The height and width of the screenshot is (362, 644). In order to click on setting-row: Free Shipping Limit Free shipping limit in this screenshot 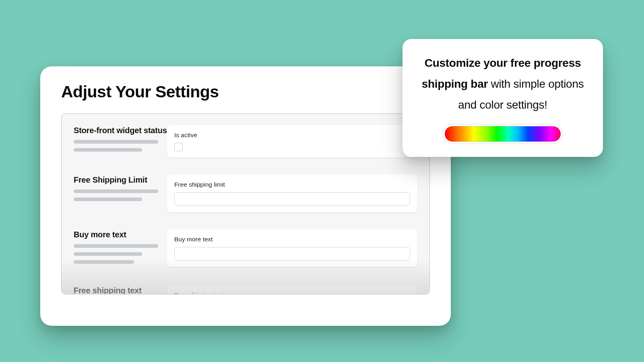, I will do `click(246, 193)`.